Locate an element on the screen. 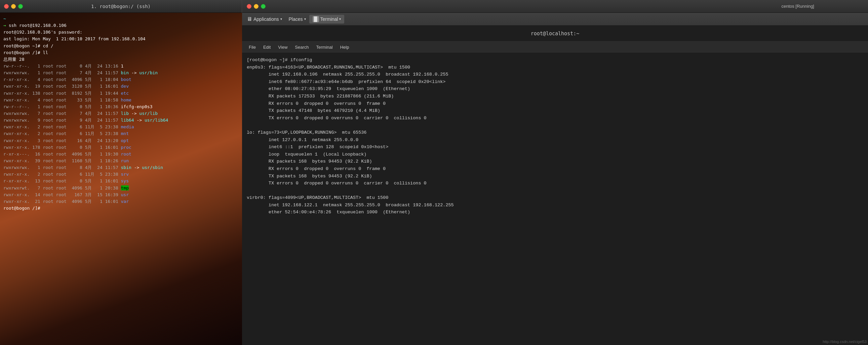  inner-menu-file: File is located at coordinates (252, 47).